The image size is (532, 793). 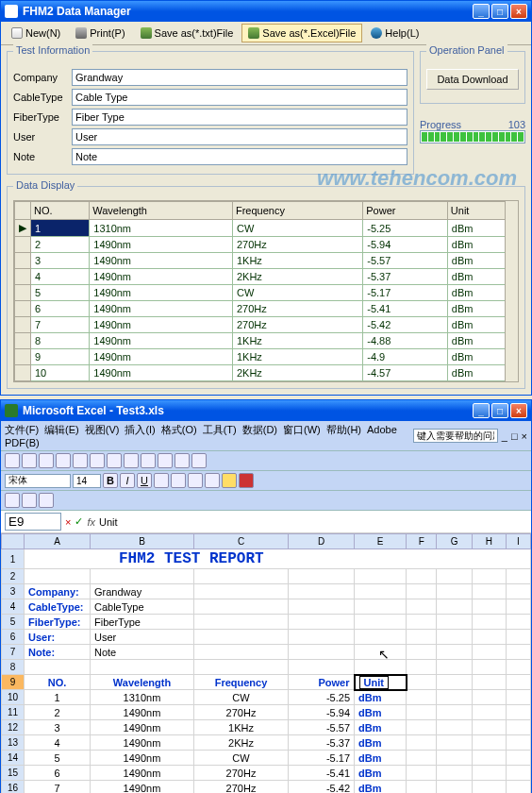 I want to click on table-row: 5FiberType:FiberType, so click(x=266, y=622).